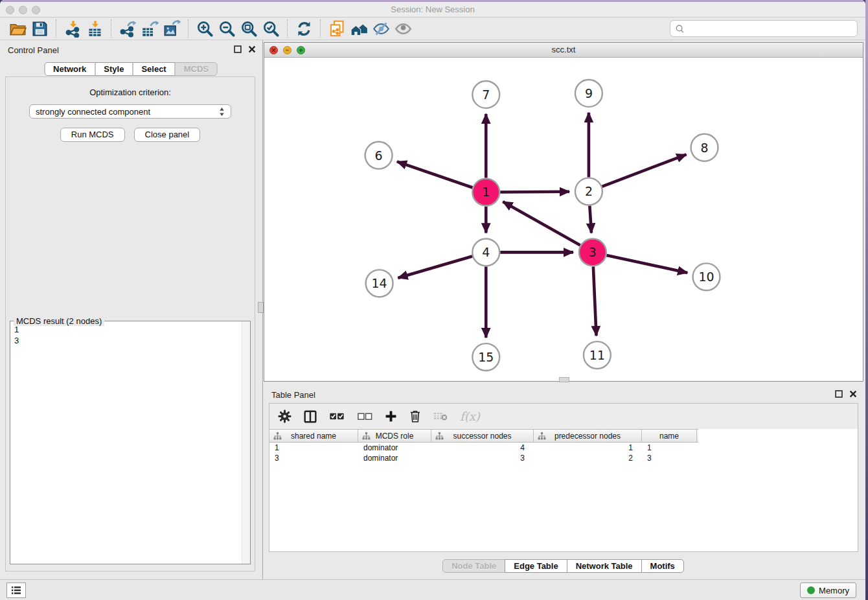  Describe the element at coordinates (17, 29) in the screenshot. I see `open-session-button` at that location.